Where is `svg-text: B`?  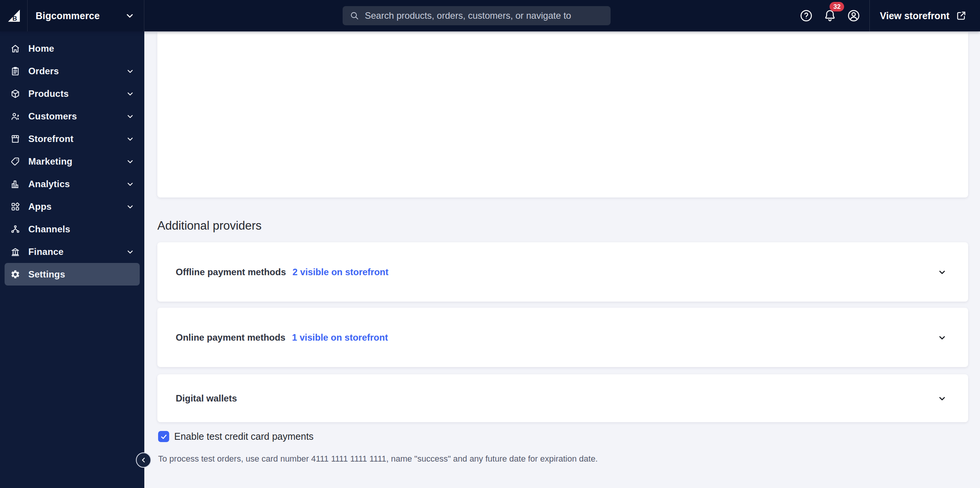 svg-text: B is located at coordinates (15, 18).